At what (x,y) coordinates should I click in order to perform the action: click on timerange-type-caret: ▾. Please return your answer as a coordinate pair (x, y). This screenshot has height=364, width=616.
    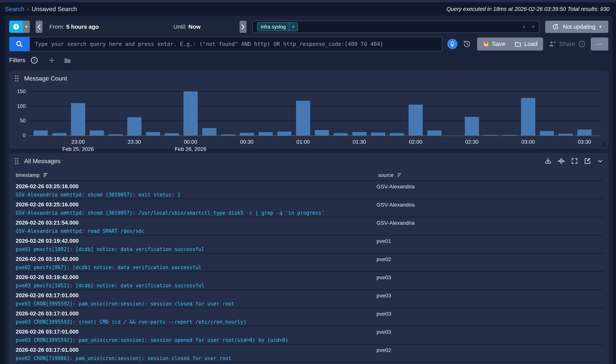
    Looking at the image, I should click on (26, 27).